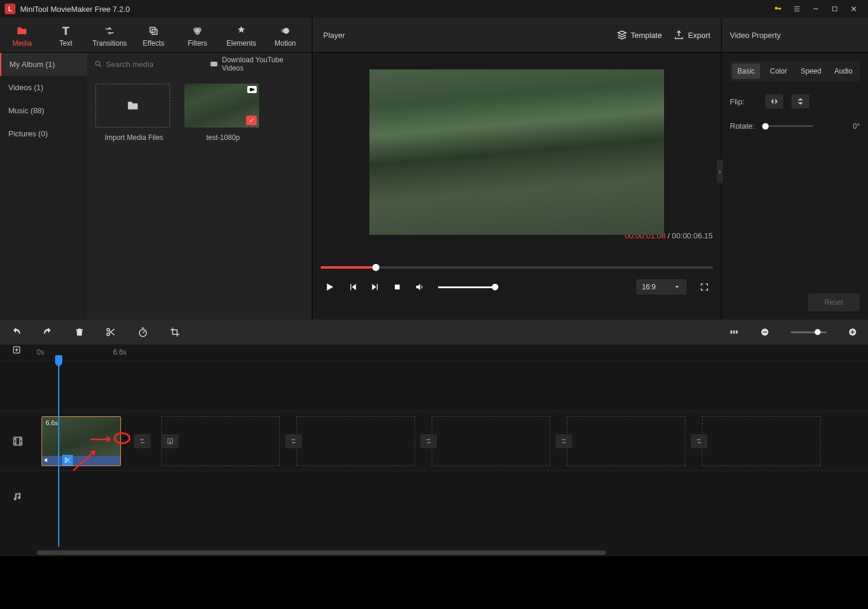 The image size is (868, 609). What do you see at coordinates (779, 71) in the screenshot?
I see `prop-tab-color: Color` at bounding box center [779, 71].